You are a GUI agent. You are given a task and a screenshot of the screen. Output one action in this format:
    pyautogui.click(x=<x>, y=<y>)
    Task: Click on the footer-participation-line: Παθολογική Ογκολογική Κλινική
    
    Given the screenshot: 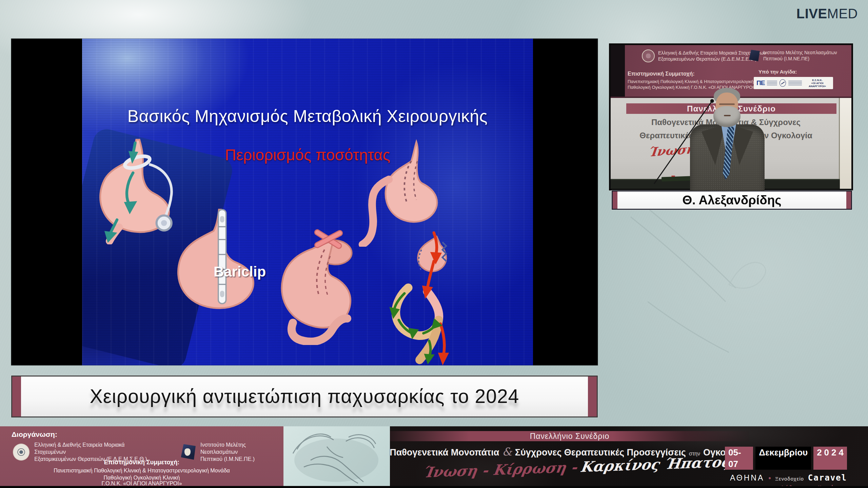 What is the action you would take?
    pyautogui.click(x=142, y=478)
    